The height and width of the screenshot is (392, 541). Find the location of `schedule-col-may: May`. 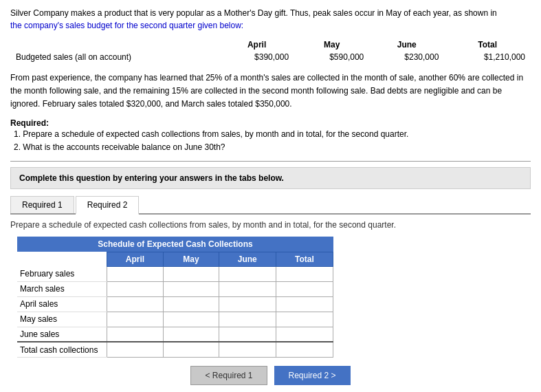

schedule-col-may: May is located at coordinates (191, 259).